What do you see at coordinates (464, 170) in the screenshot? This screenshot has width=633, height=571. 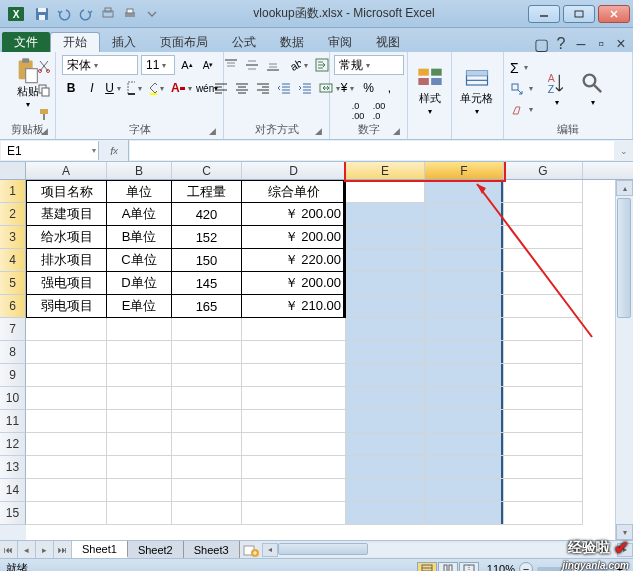 I see `column-header-F: F` at bounding box center [464, 170].